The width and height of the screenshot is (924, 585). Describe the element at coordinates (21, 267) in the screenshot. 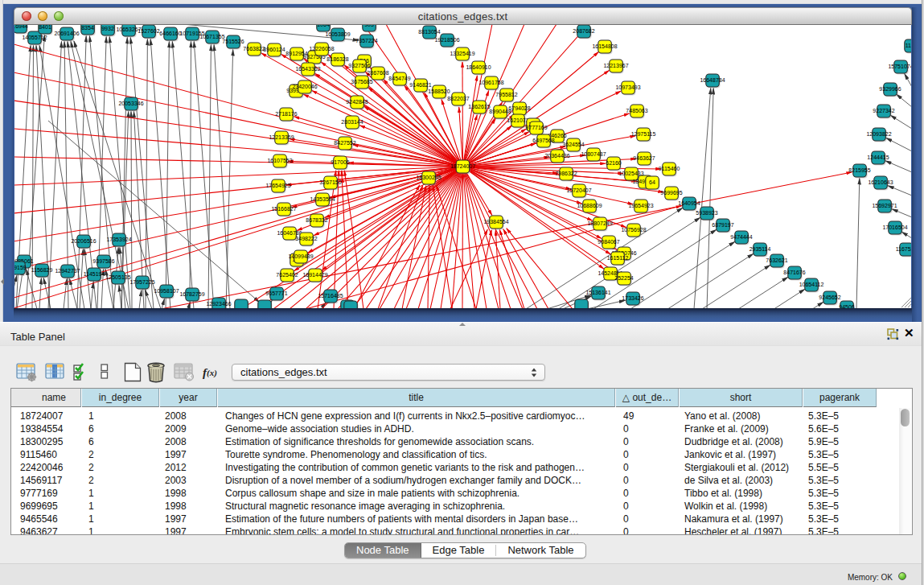

I see `svg-text: 39159` at that location.